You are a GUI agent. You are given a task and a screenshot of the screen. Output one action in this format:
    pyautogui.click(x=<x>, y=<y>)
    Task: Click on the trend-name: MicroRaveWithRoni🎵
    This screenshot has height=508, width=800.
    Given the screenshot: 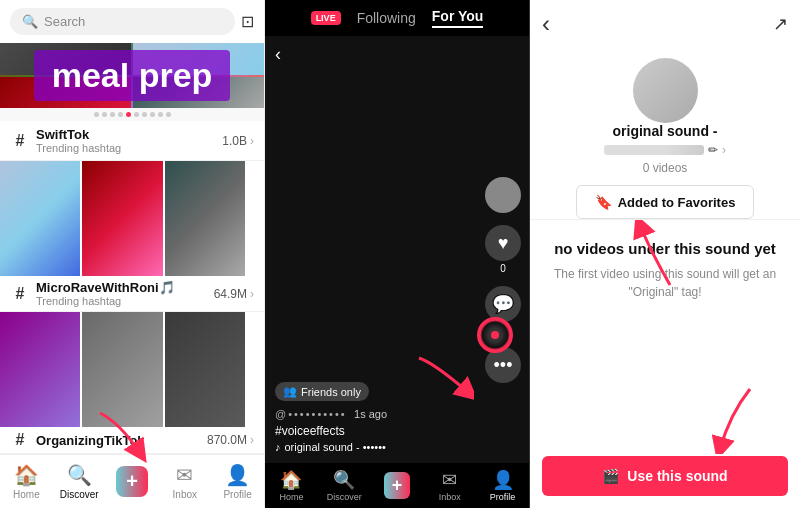 What is the action you would take?
    pyautogui.click(x=125, y=288)
    